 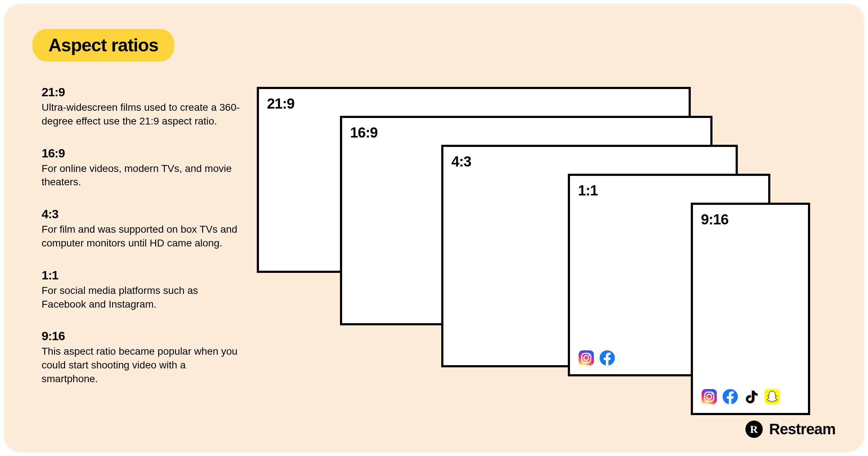 I want to click on ratio-label: 16:9, so click(x=364, y=132).